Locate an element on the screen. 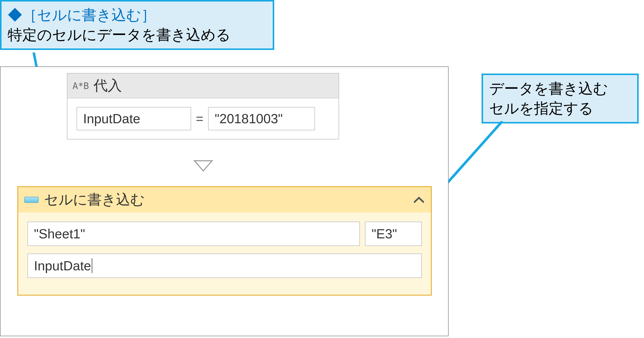 This screenshot has width=644, height=338. assign-equals: = is located at coordinates (199, 119).